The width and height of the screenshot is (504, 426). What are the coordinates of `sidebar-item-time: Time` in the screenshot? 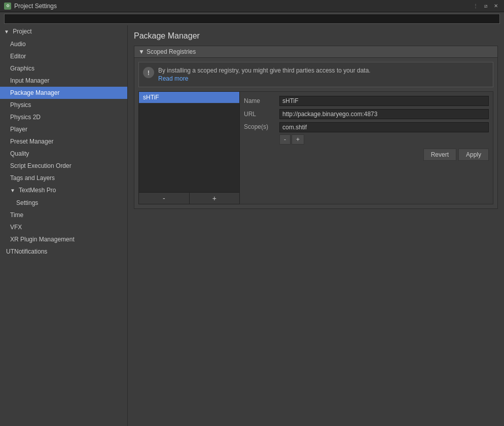 It's located at (64, 215).